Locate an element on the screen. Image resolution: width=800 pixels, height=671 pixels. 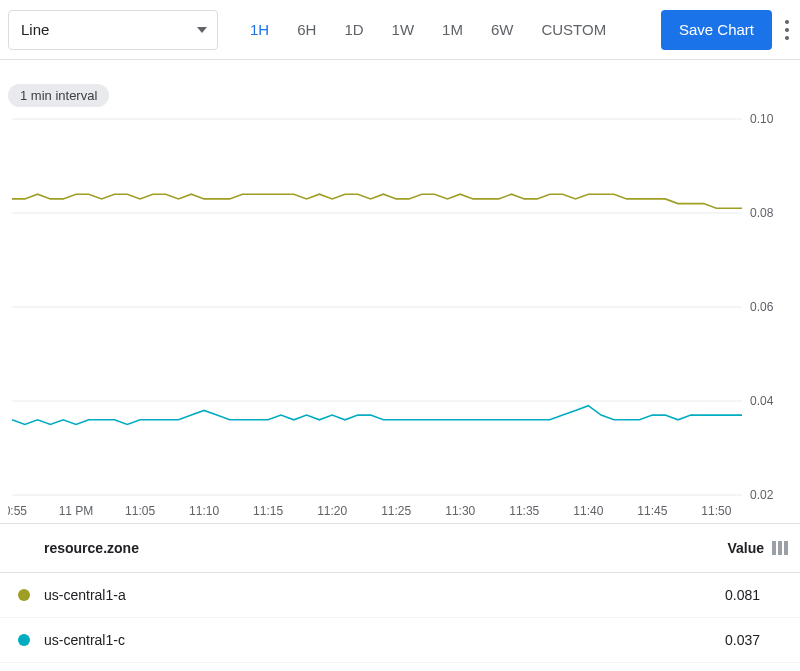
legend-header-name: resource.zone is located at coordinates (92, 548).